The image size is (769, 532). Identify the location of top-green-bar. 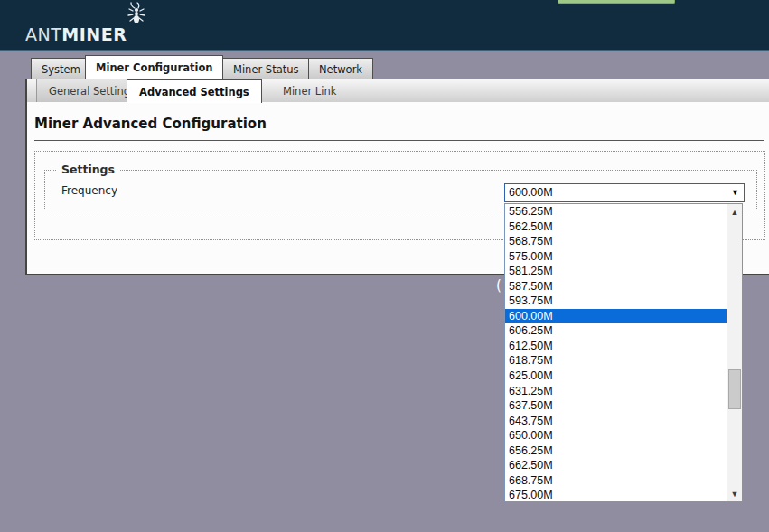
(616, 2).